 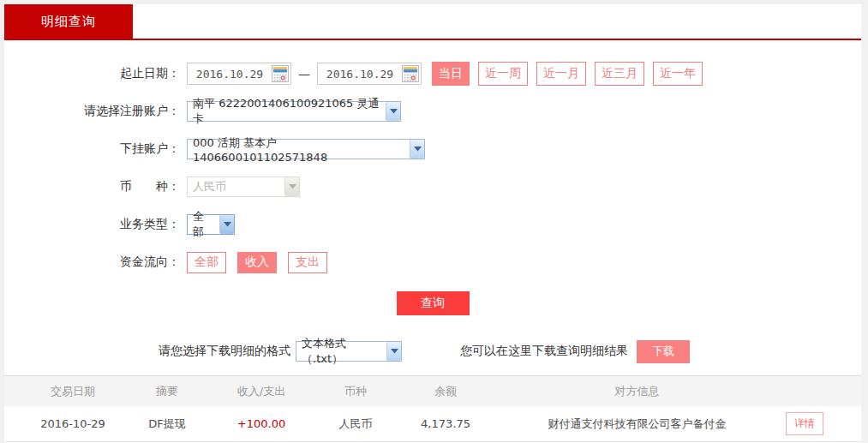 What do you see at coordinates (294, 111) in the screenshot?
I see `register-account-select: 南平 6222001406100921065 灵通卡` at bounding box center [294, 111].